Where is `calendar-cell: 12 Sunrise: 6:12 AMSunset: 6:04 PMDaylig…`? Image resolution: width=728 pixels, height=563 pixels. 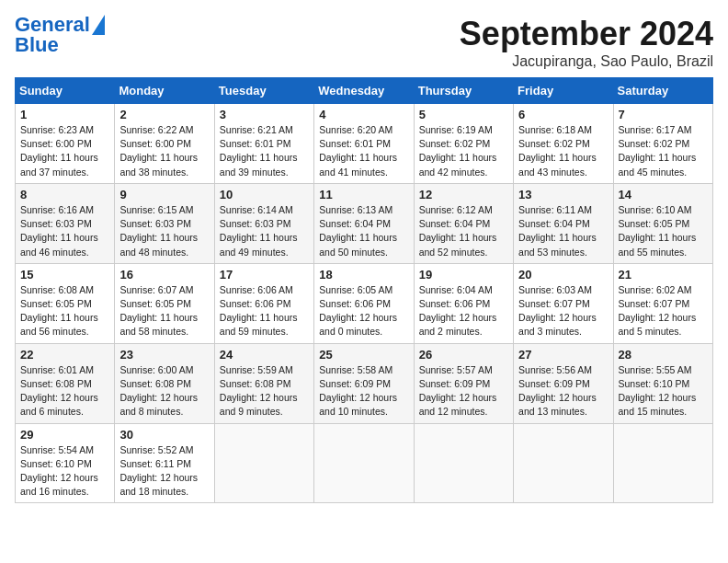 calendar-cell: 12 Sunrise: 6:12 AMSunset: 6:04 PMDaylig… is located at coordinates (463, 223).